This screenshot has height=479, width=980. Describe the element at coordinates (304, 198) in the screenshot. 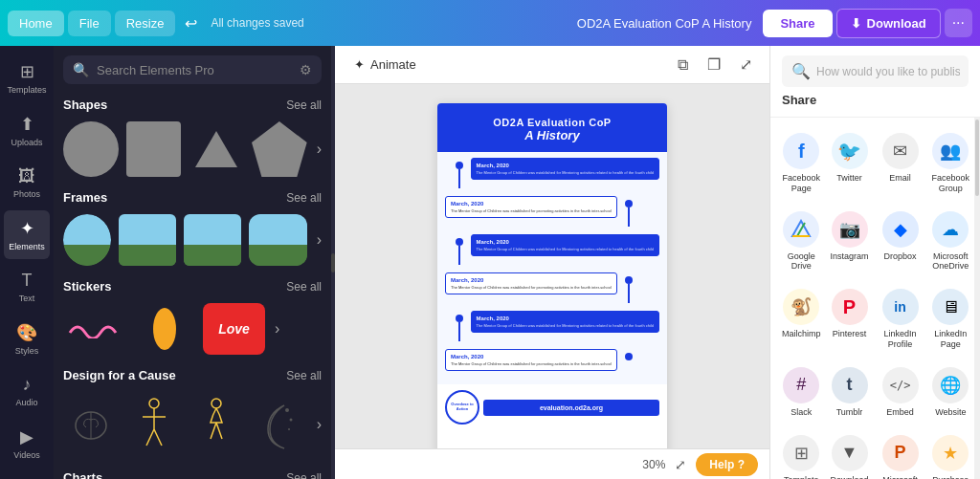

I see `frames-see-all: See all` at that location.